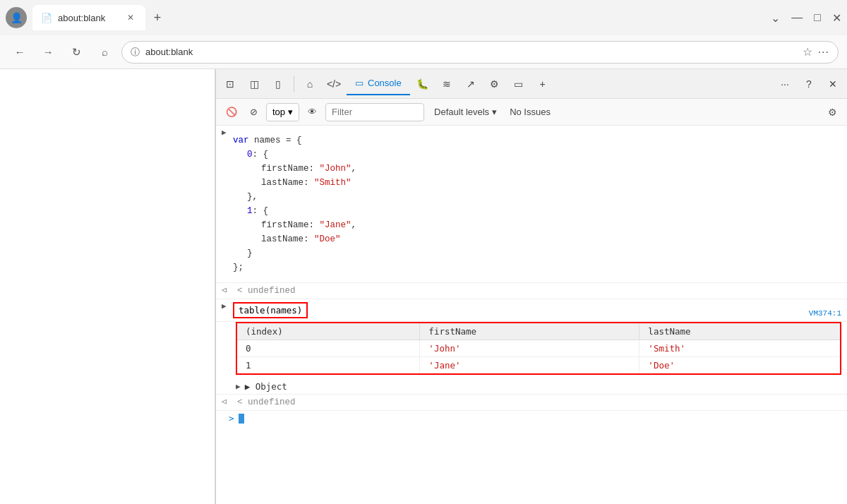 This screenshot has height=504, width=847. Describe the element at coordinates (312, 112) in the screenshot. I see `eye-button: 👁` at that location.